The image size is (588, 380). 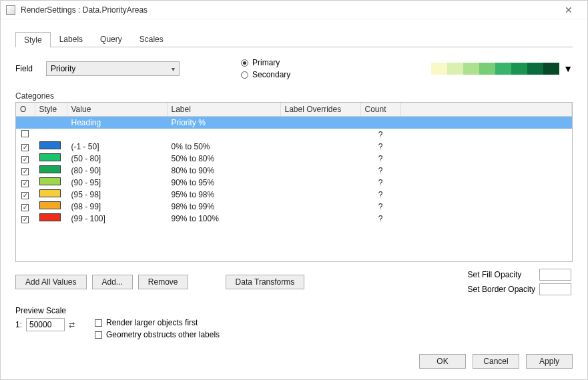 I want to click on preview-input, so click(x=45, y=325).